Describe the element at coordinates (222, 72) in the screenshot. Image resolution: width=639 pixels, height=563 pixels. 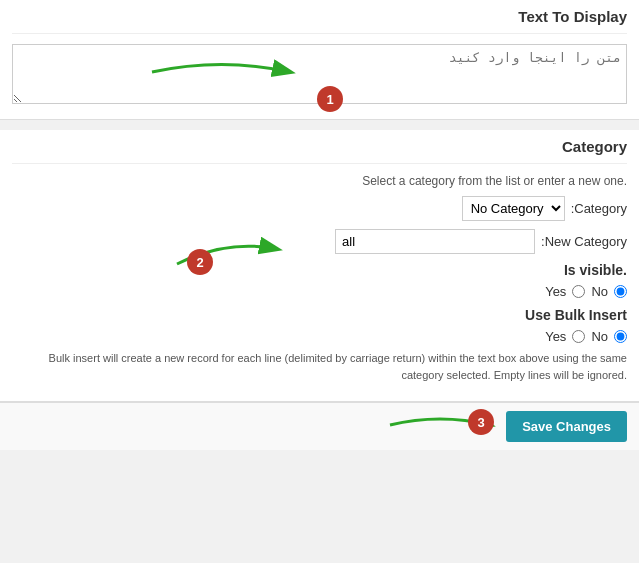
I see `arrow1-icon` at that location.